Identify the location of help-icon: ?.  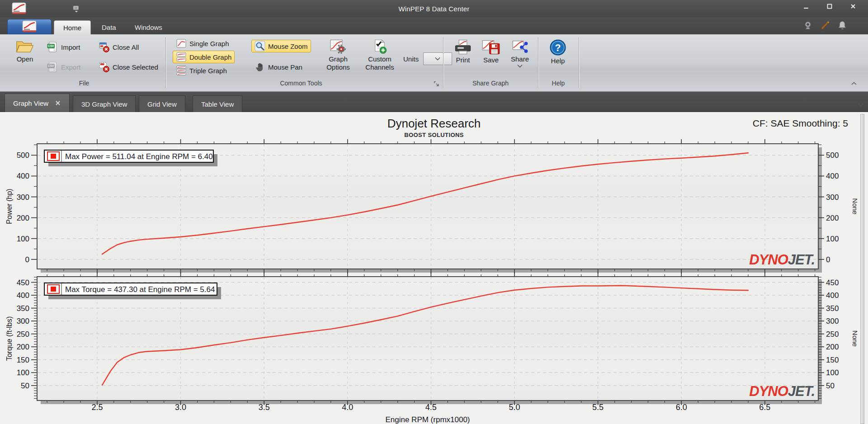
(558, 47).